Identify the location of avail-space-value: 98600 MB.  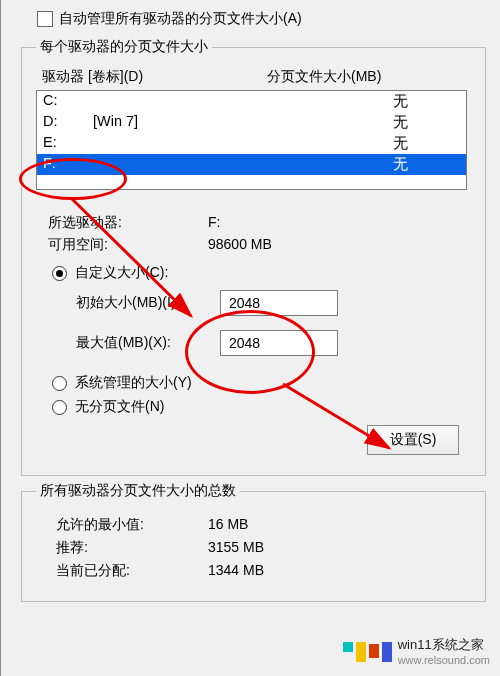
(240, 245).